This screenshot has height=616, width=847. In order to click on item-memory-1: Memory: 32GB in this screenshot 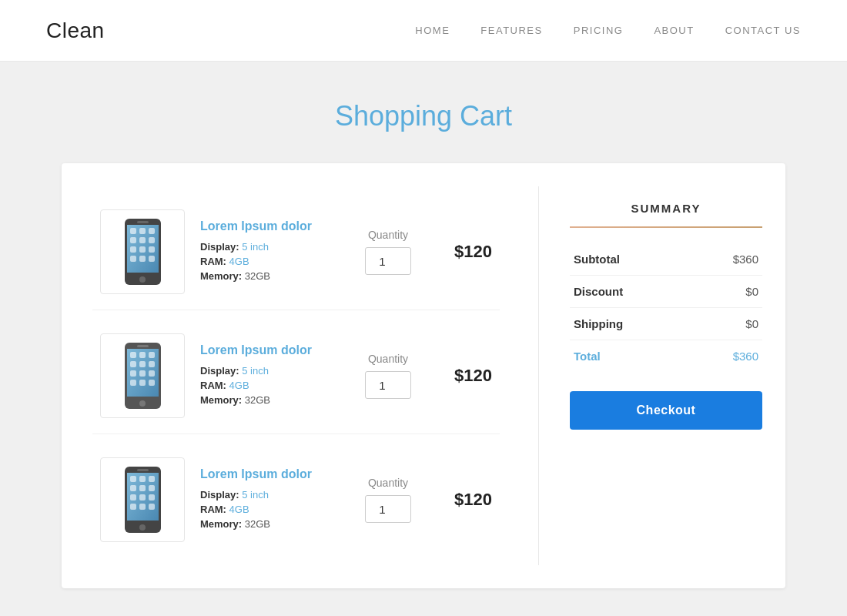, I will do `click(270, 276)`.